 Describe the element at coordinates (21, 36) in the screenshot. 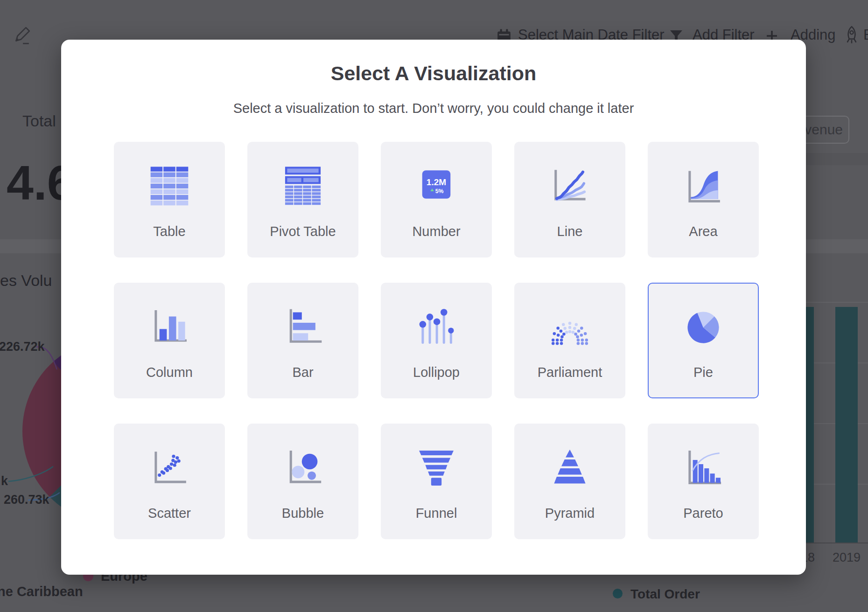

I see `edit-pencil-icon` at that location.